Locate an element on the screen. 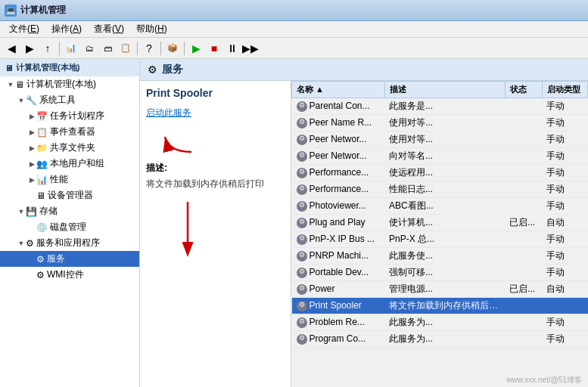  toolbar: ◀ ▶ ↑ 📊 🗂 🗃 📋 ? 📦 ▶ ■ ⏸ ▶▶ is located at coordinates (294, 48).